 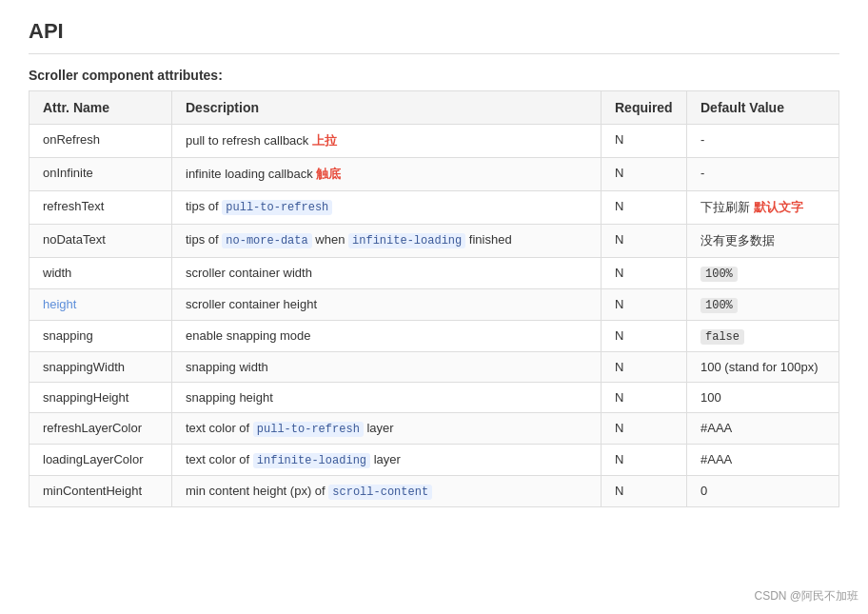 I want to click on cell-description: tips of no-more-data when infinite-loadi…, so click(x=386, y=242).